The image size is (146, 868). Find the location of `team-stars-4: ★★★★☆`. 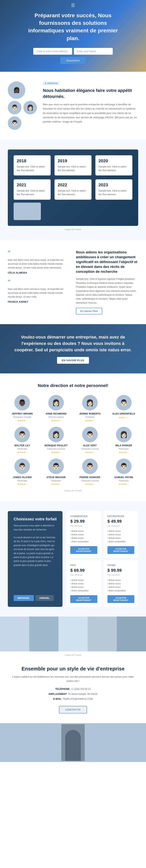

team-stars-4: ★★★★☆ is located at coordinates (22, 452).